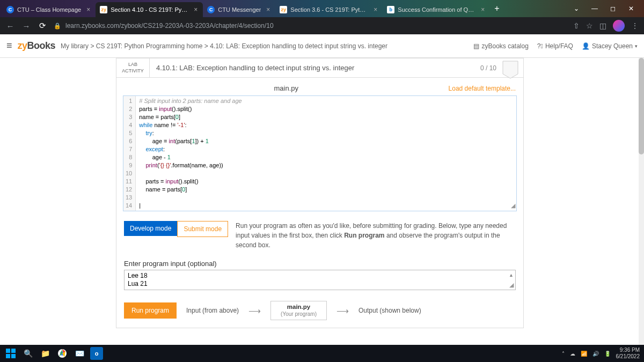 This screenshot has width=644, height=362. I want to click on window-maximize-icon: ◻, so click(613, 9).